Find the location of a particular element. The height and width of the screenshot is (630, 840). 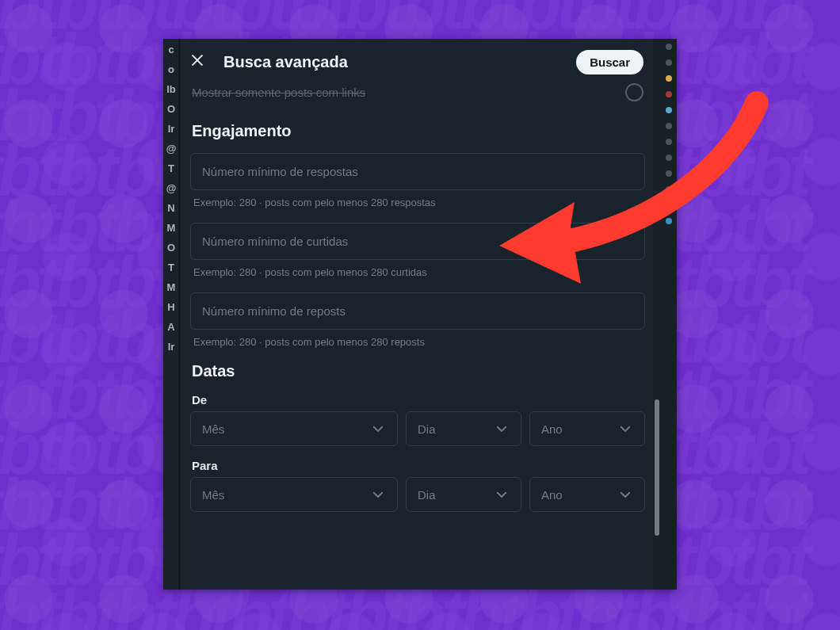

date-from-row: Mês Dia Ano is located at coordinates (418, 429).